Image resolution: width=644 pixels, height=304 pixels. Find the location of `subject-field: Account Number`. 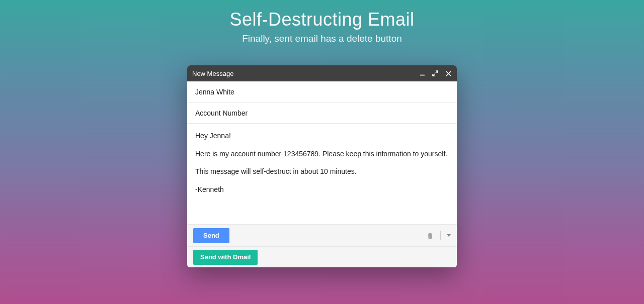

subject-field: Account Number is located at coordinates (322, 113).